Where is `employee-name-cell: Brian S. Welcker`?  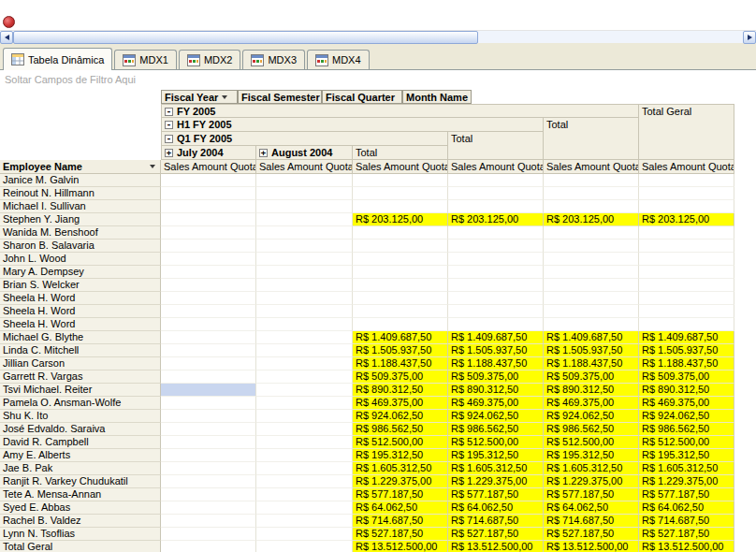
employee-name-cell: Brian S. Welcker is located at coordinates (80, 285).